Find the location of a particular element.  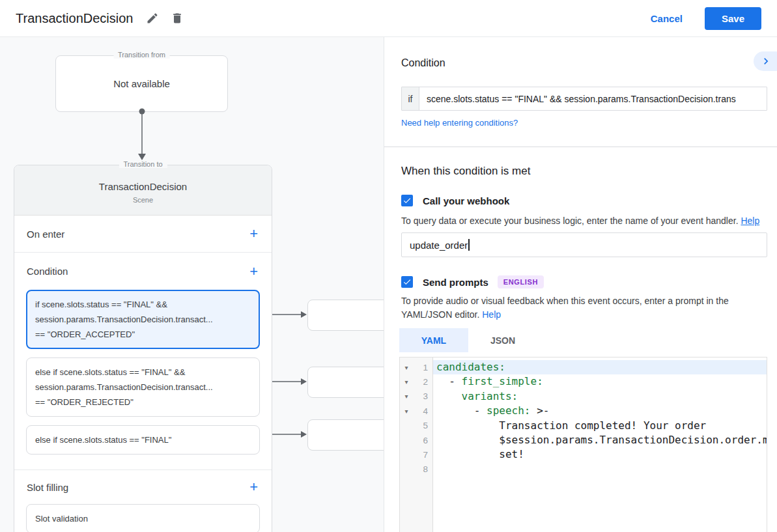

code-text is located at coordinates (600, 469).